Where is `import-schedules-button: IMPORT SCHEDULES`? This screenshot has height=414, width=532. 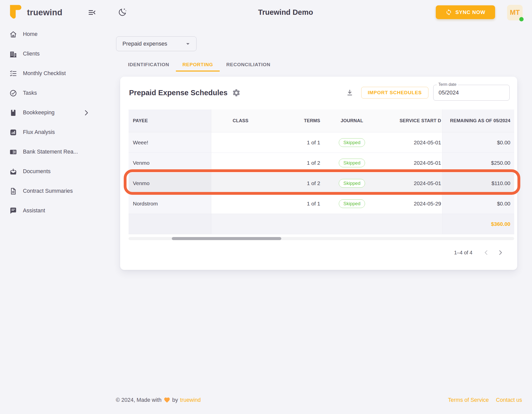
import-schedules-button: IMPORT SCHEDULES is located at coordinates (395, 93).